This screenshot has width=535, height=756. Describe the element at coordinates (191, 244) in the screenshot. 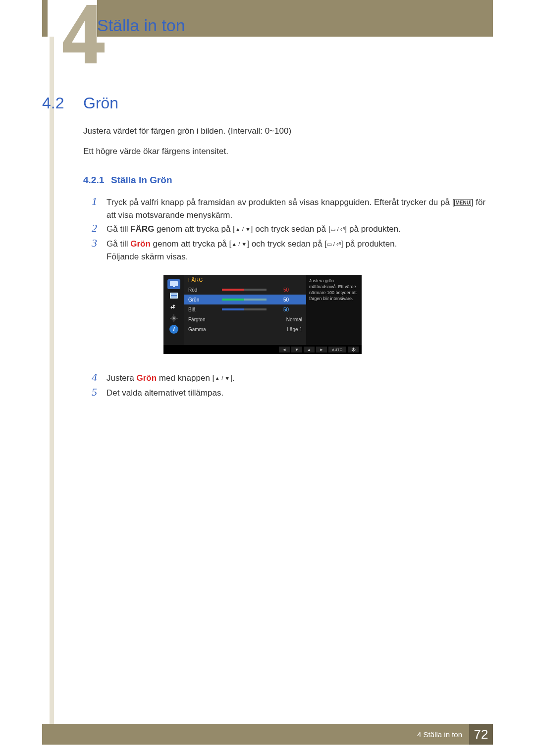

I see `step-3-b: genom att trycka på [` at that location.